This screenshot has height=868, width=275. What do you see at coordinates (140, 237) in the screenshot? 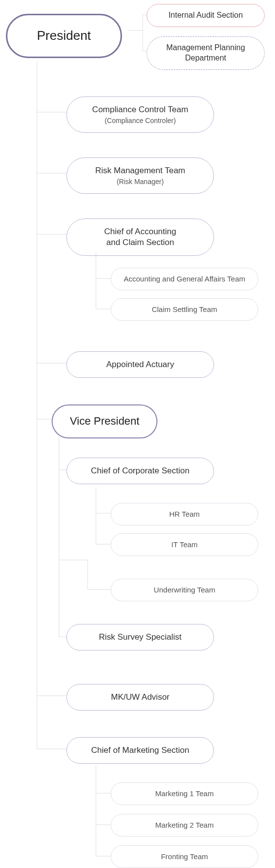
I see `accounting-chief-node: Chief of Accounting and Claim Section` at bounding box center [140, 237].